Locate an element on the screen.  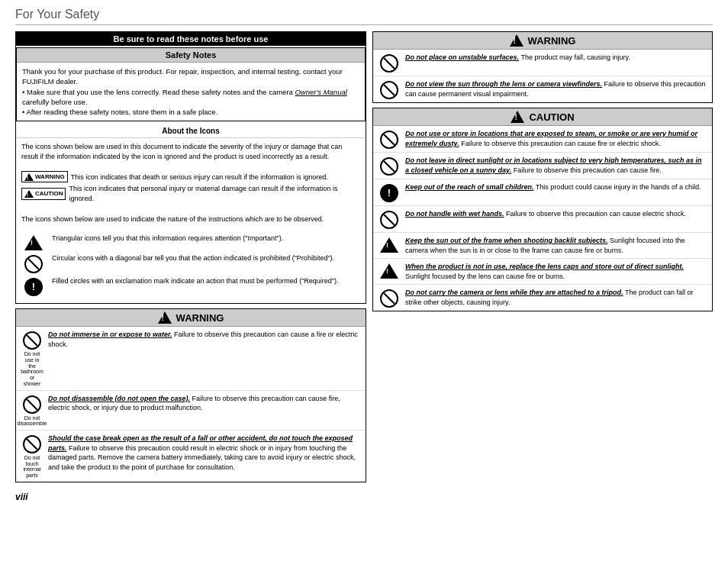
caution-header-label-right: CAUTION is located at coordinates (551, 118).